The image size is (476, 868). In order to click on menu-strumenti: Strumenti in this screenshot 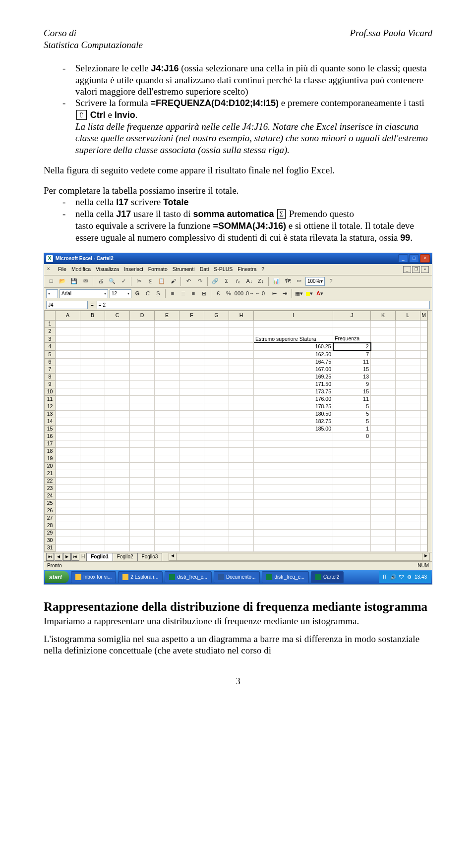, I will do `click(183, 270)`.